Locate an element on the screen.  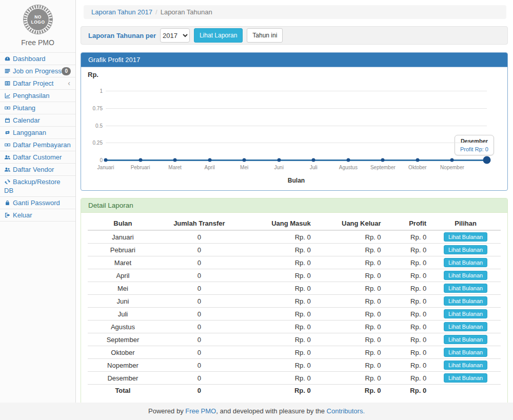
dashboard-icon is located at coordinates (7, 58).